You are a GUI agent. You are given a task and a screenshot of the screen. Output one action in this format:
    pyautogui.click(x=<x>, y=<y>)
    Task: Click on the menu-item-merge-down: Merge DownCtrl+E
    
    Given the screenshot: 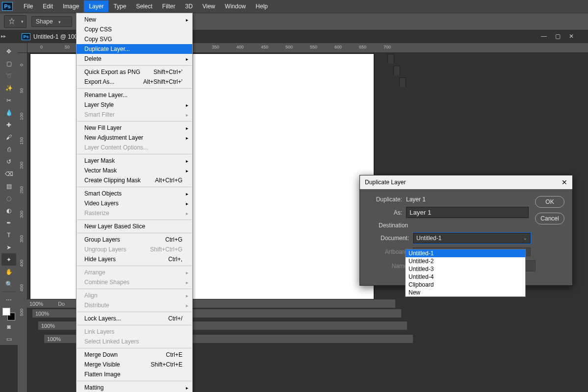 What is the action you would take?
    pyautogui.click(x=134, y=355)
    